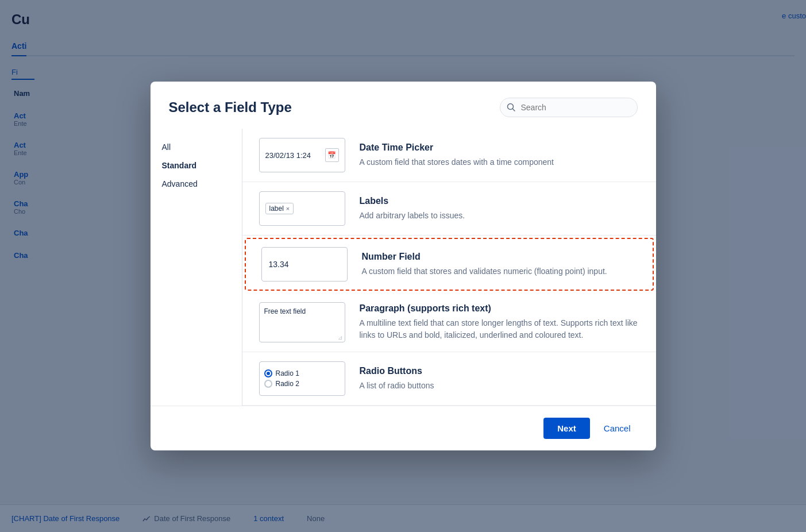 The width and height of the screenshot is (806, 532). I want to click on paragraph-value: Free text field, so click(285, 311).